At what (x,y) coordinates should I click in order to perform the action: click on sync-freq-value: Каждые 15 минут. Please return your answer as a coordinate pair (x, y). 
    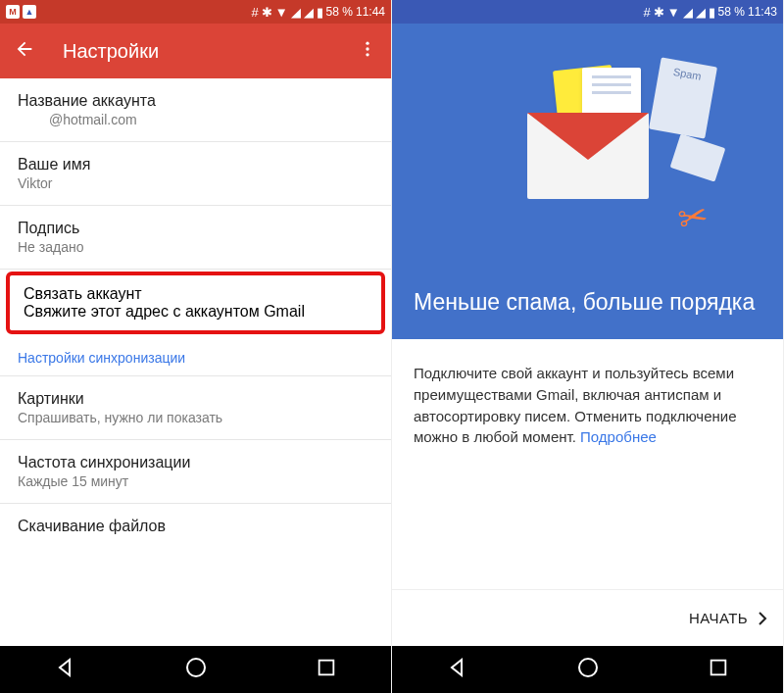
    Looking at the image, I should click on (196, 481).